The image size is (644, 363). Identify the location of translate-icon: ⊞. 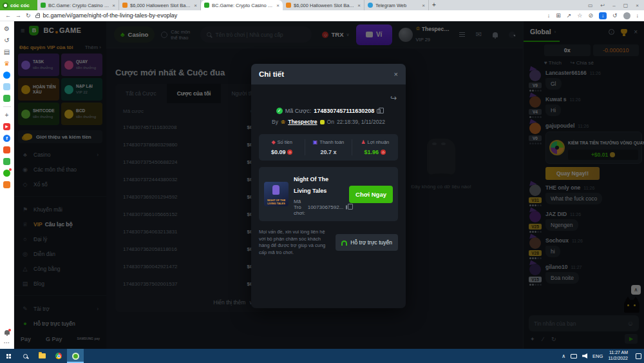
(558, 15).